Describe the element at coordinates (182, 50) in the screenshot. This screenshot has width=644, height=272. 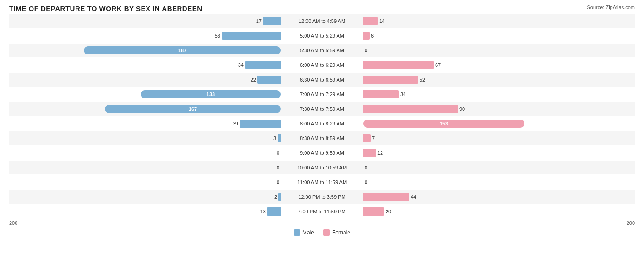
I see `left-side: 187` at that location.